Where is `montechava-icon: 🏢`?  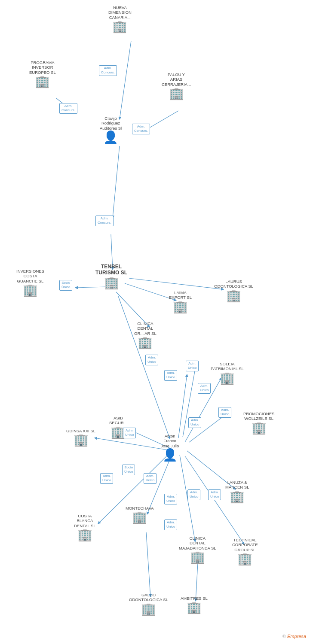 montechava-icon: 🏢 is located at coordinates (139, 517).